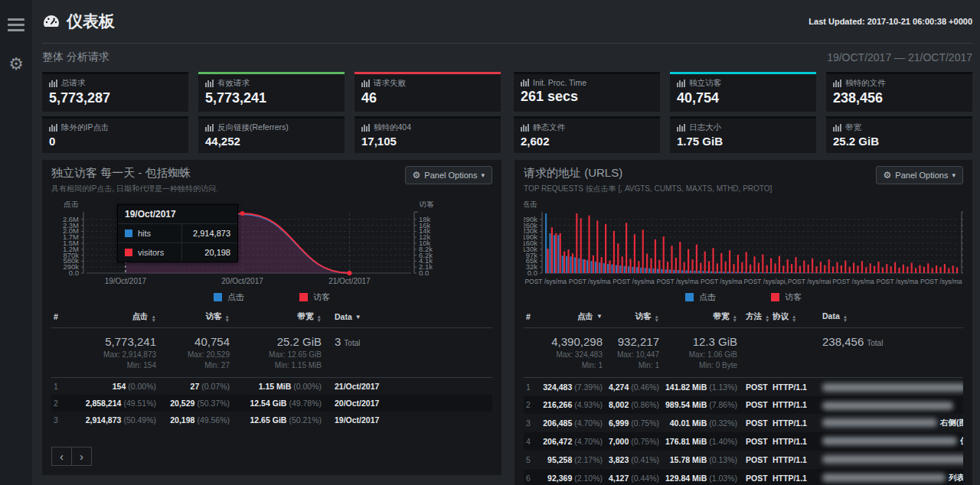 This screenshot has height=485, width=980. What do you see at coordinates (743, 297) in the screenshot?
I see `urls-chart-legend: 点击 访客` at bounding box center [743, 297].